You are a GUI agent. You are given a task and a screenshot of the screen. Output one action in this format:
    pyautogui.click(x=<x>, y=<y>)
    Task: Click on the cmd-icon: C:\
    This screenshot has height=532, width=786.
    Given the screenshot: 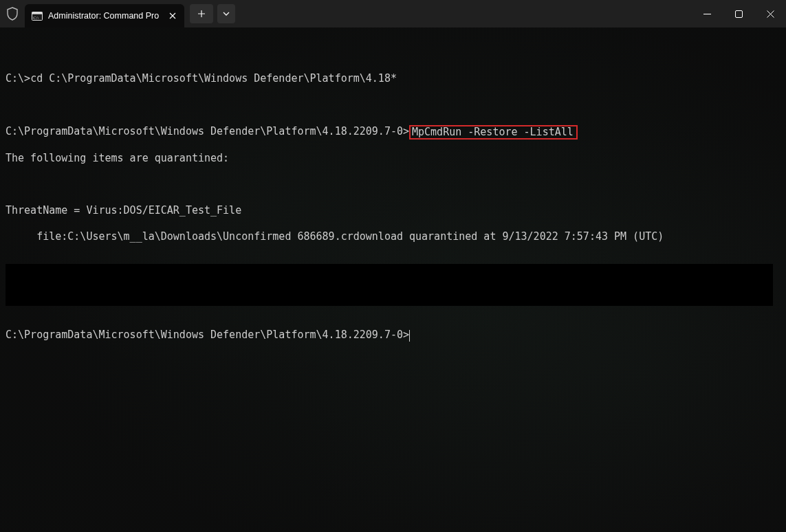 What is the action you would take?
    pyautogui.click(x=37, y=16)
    